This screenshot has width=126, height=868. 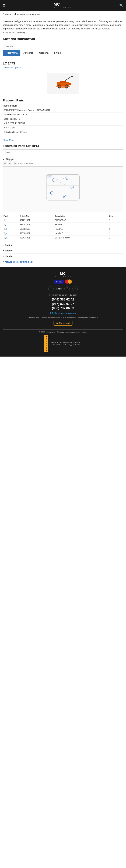 I want to click on logo-sub-text: MOTOCENTRE, so click(x=63, y=7).